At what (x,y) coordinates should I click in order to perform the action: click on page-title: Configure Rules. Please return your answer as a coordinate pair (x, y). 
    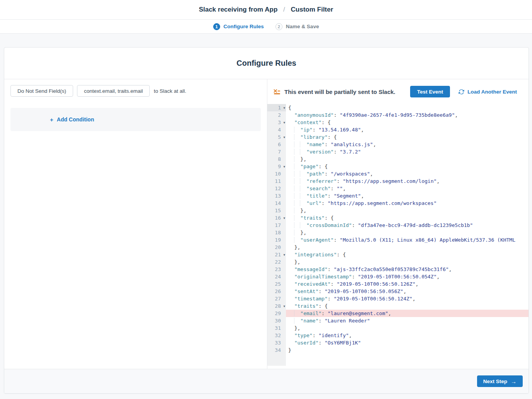
    Looking at the image, I should click on (266, 63).